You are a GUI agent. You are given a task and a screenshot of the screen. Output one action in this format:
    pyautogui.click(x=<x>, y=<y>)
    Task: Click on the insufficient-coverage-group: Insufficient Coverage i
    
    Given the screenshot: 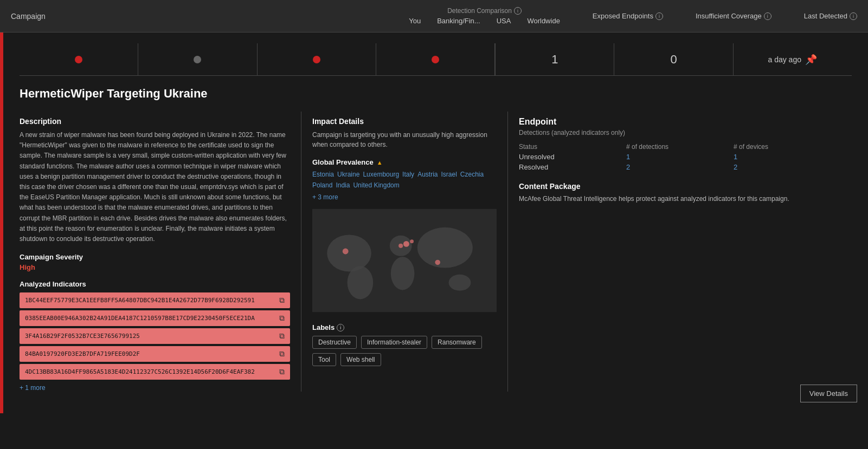 What is the action you would take?
    pyautogui.click(x=734, y=16)
    